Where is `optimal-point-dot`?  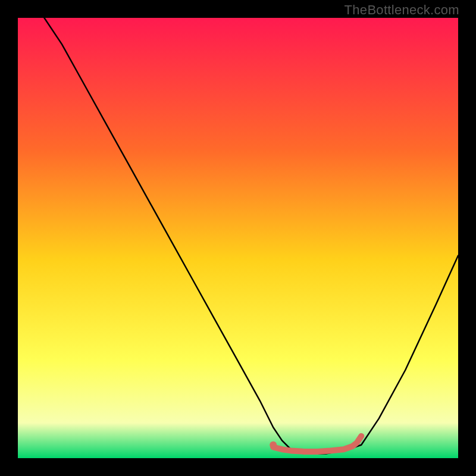 optimal-point-dot is located at coordinates (273, 445).